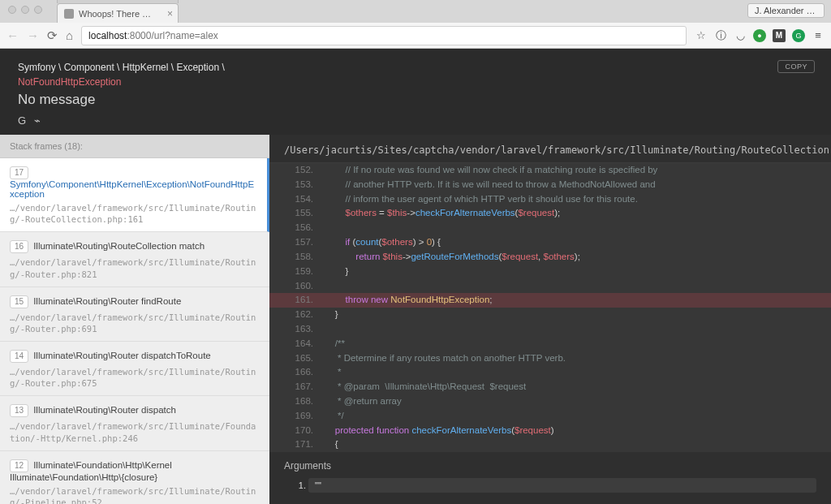 The image size is (831, 504). What do you see at coordinates (562, 485) in the screenshot?
I see `arguments-list: ""` at bounding box center [562, 485].